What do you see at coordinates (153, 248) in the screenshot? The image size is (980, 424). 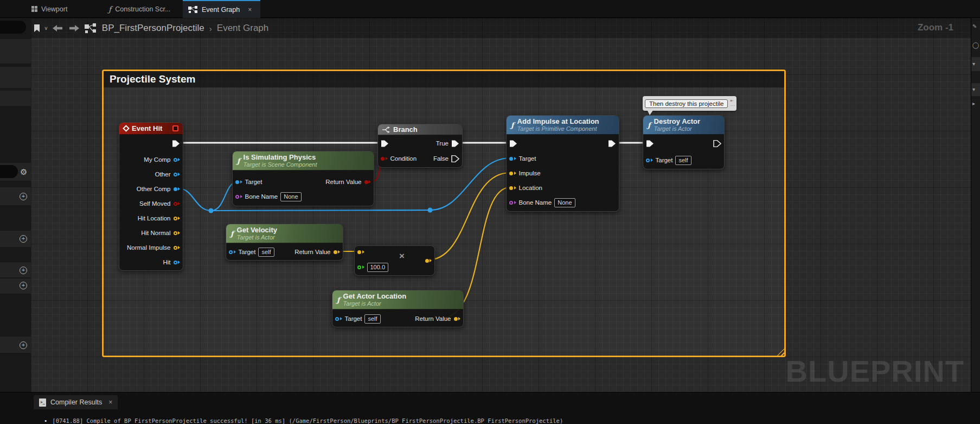 I see `pin-row-normal-impulse: Normal Impulse` at bounding box center [153, 248].